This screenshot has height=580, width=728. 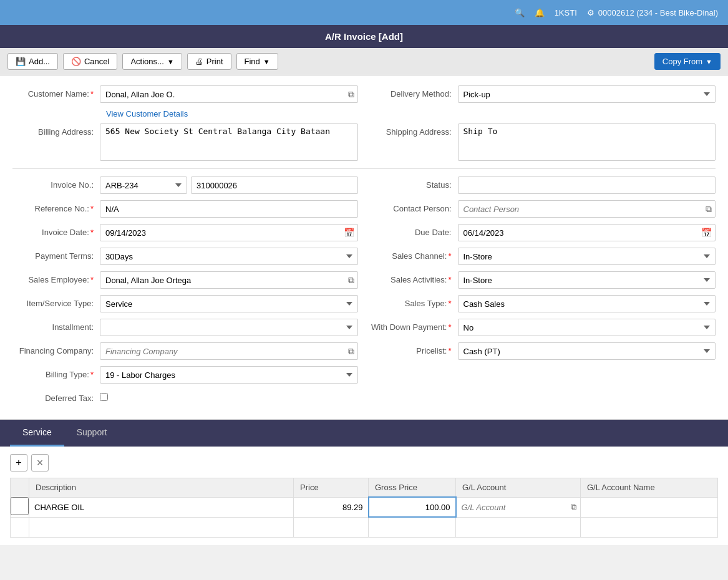 I want to click on payment-terms-select: 30Days, so click(x=229, y=256).